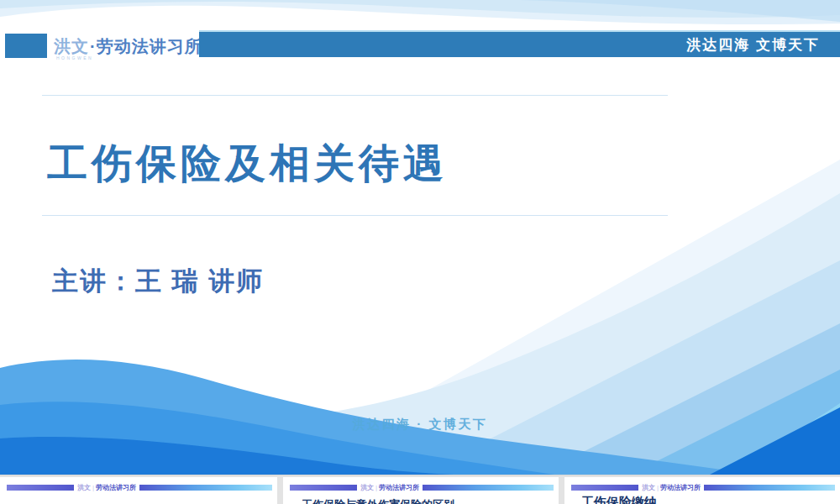  Describe the element at coordinates (75, 58) in the screenshot. I see `brand-logo-subtext: HONGWEN` at that location.